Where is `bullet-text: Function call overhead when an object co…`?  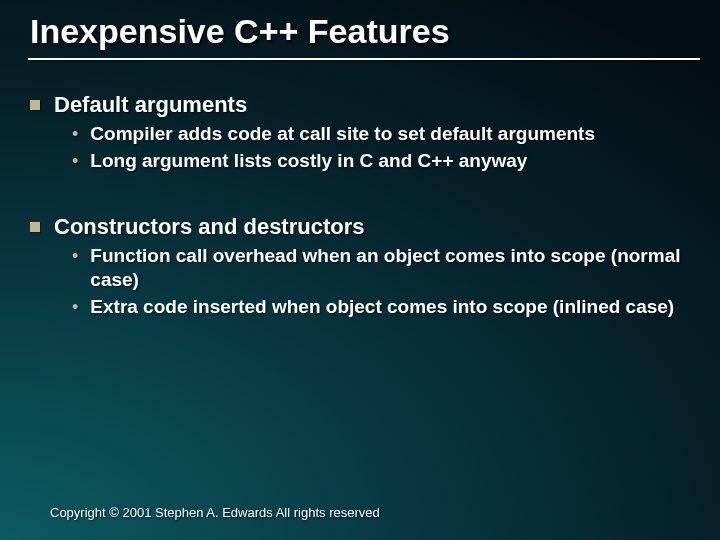
bullet-text: Function call overhead when an object co… is located at coordinates (390, 268).